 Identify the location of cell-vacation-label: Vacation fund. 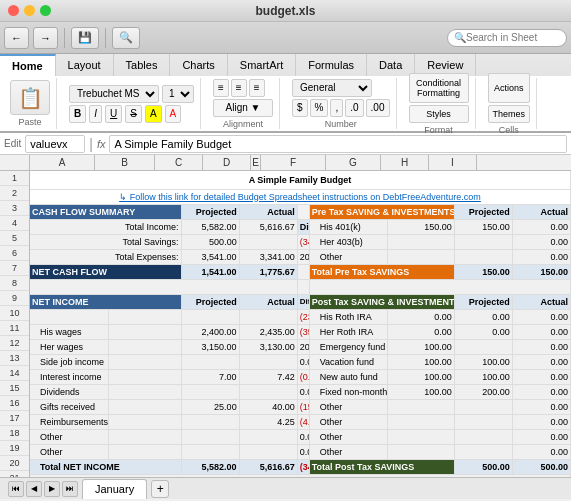
(348, 362).